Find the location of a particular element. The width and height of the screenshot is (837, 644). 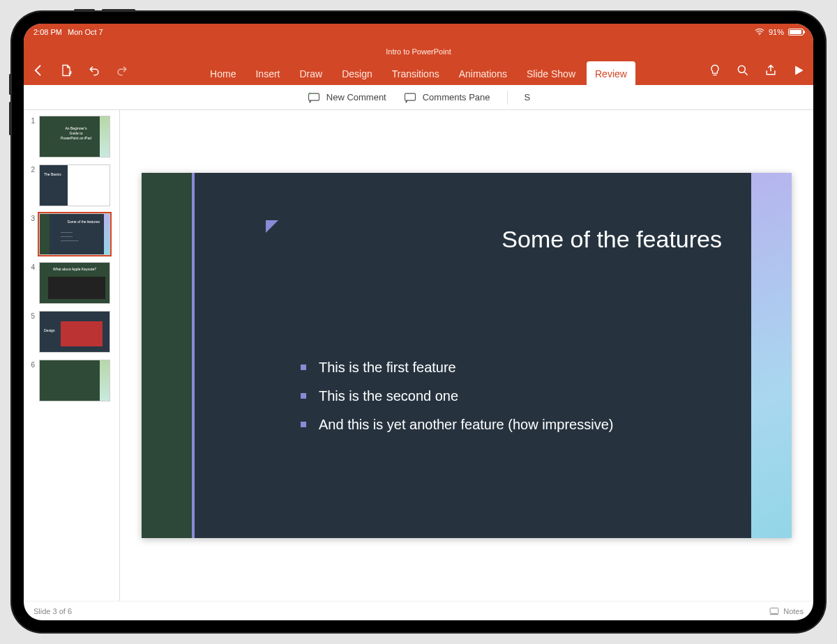

play-icon is located at coordinates (799, 70).